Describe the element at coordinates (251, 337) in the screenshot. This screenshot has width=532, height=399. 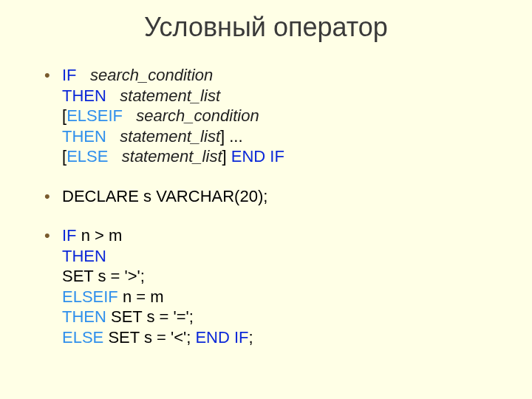
I see `ex-semicolon: ;` at that location.